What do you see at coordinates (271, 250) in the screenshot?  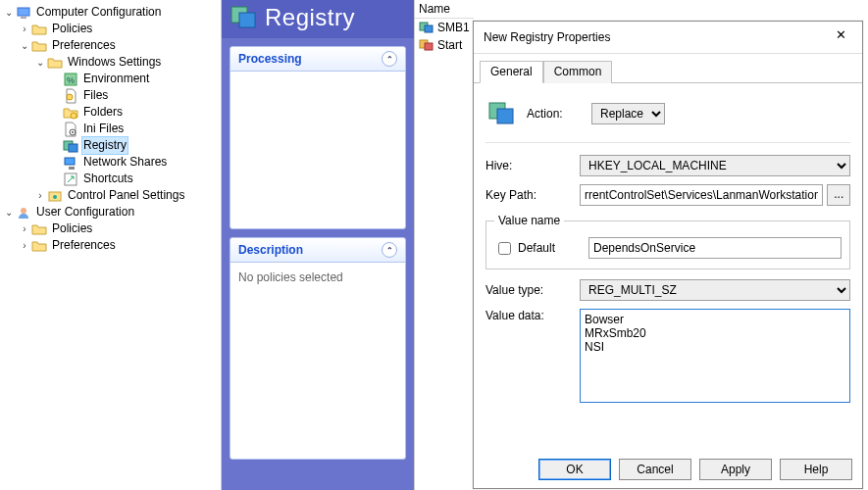 I see `panel-title: Description` at bounding box center [271, 250].